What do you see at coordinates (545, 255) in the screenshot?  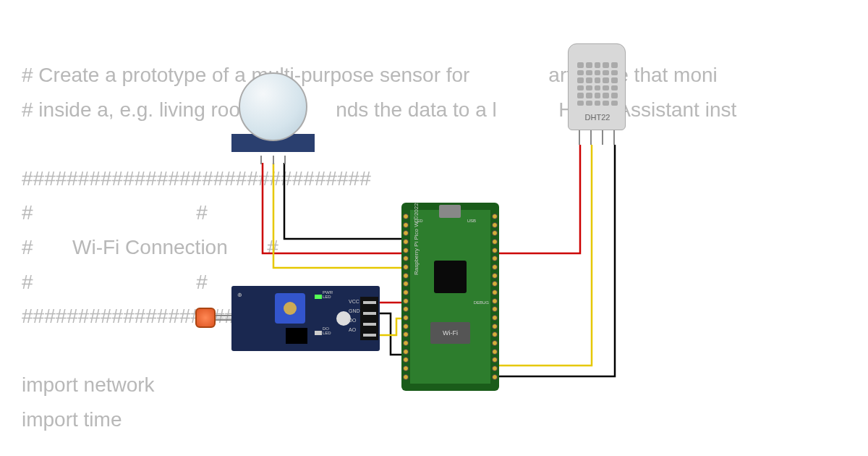 I see `wire-dht-data` at bounding box center [545, 255].